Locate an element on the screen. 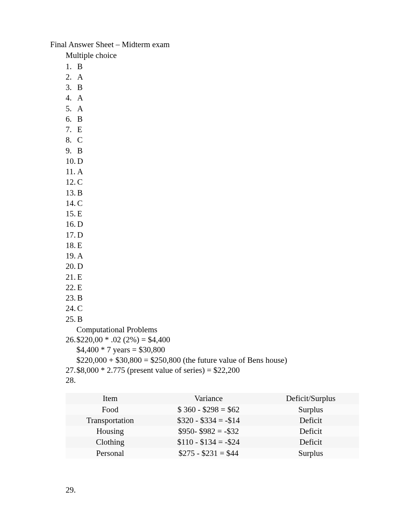  table-row: Transportation $320 - $334 = -$14 Defici… is located at coordinates (212, 420).